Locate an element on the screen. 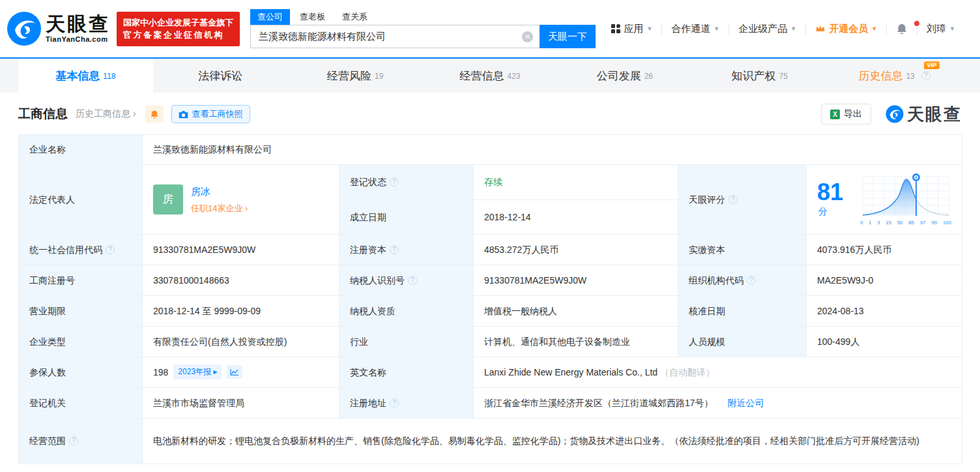  bell-icon is located at coordinates (154, 115).